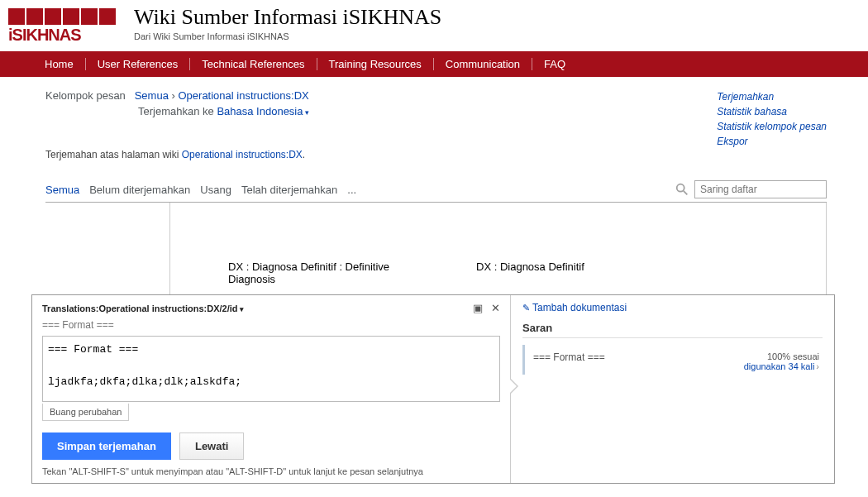 Image resolution: width=868 pixels, height=497 pixels. I want to click on filter-belum: Belum diterjemahkan, so click(140, 192).